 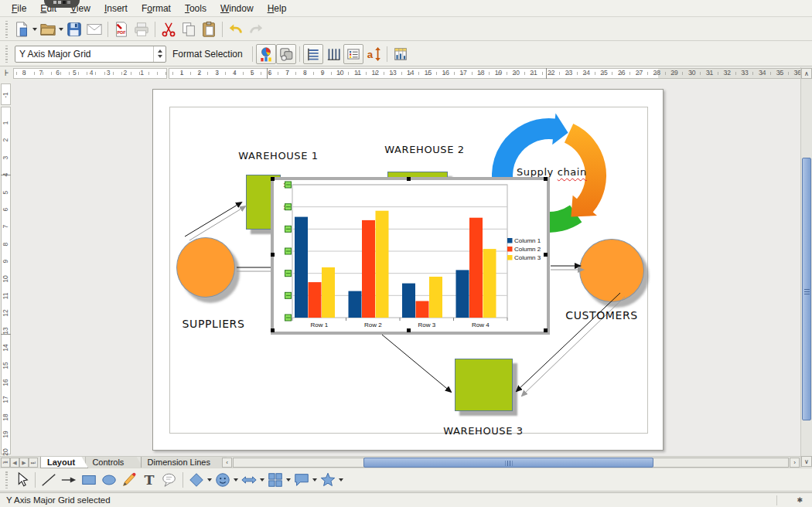 I want to click on page-nav-prev-icon: ◀, so click(x=15, y=462).